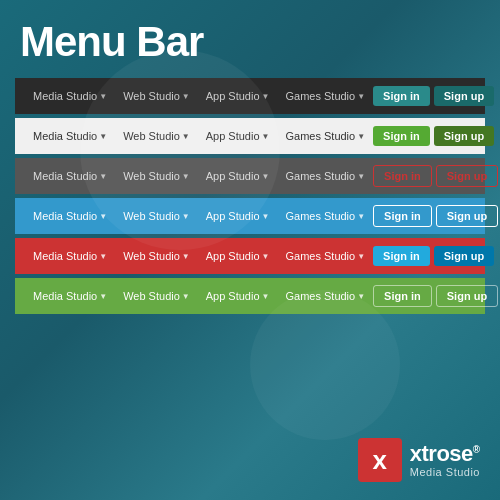 The image size is (500, 500). Describe the element at coordinates (238, 216) in the screenshot. I see `nav-app-studio-4: App Studio ▼` at that location.